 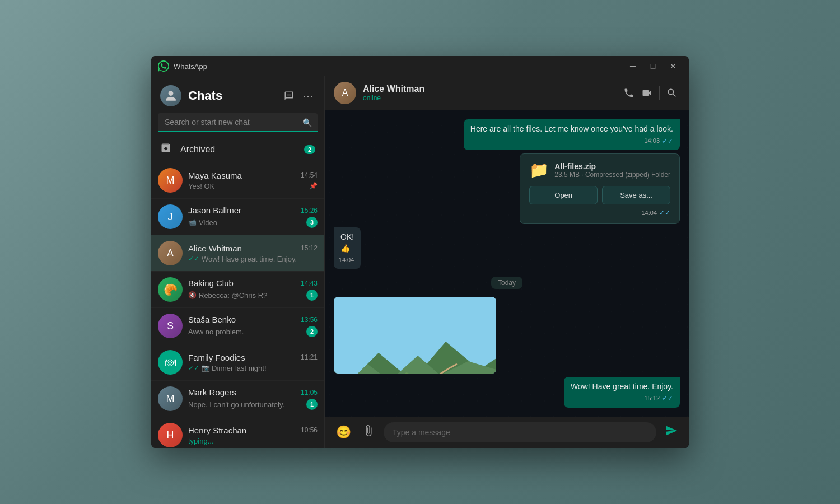 I want to click on search-input, so click(x=237, y=123).